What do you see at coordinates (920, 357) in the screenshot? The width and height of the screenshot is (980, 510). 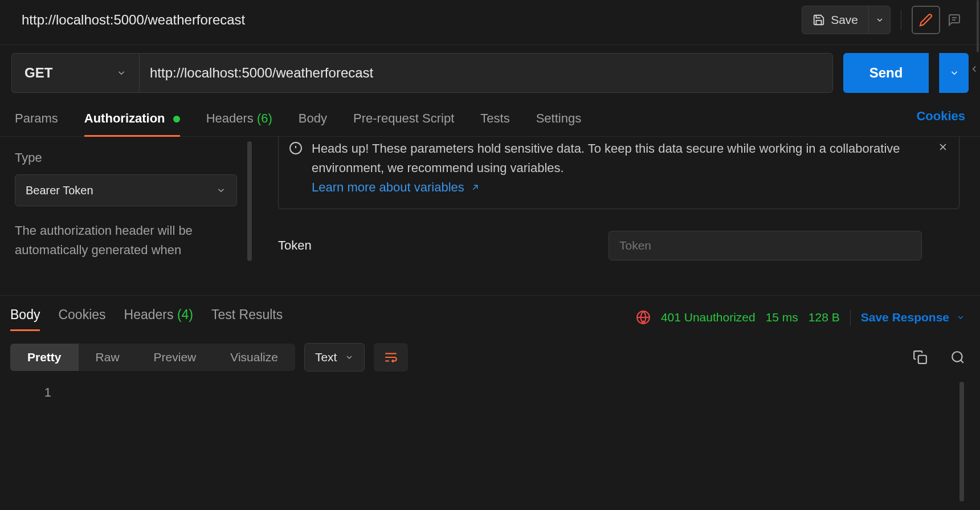 I see `copy-icon` at bounding box center [920, 357].